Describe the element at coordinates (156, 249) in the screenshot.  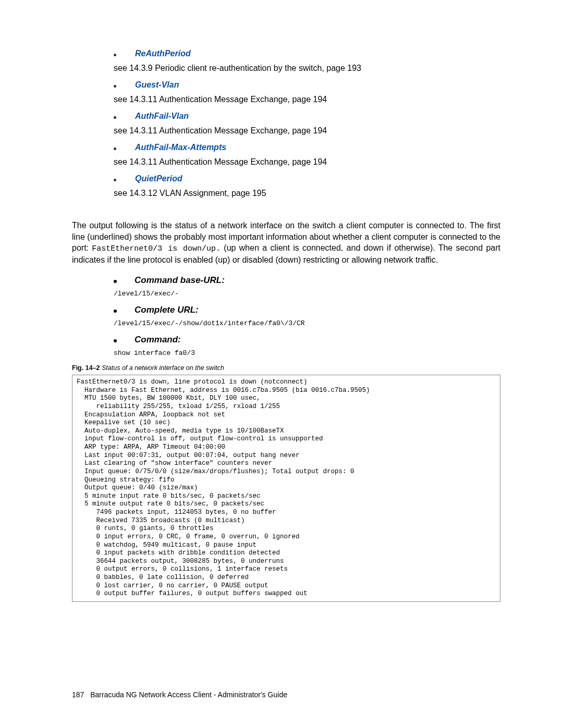
I see `inline-code: FastEthernet0/3 is down/up.` at that location.